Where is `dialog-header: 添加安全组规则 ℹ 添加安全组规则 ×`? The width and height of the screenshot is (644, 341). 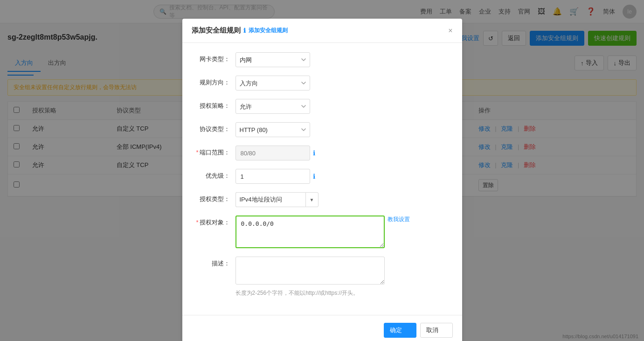 dialog-header: 添加安全组规则 ℹ 添加安全组规则 × is located at coordinates (322, 31).